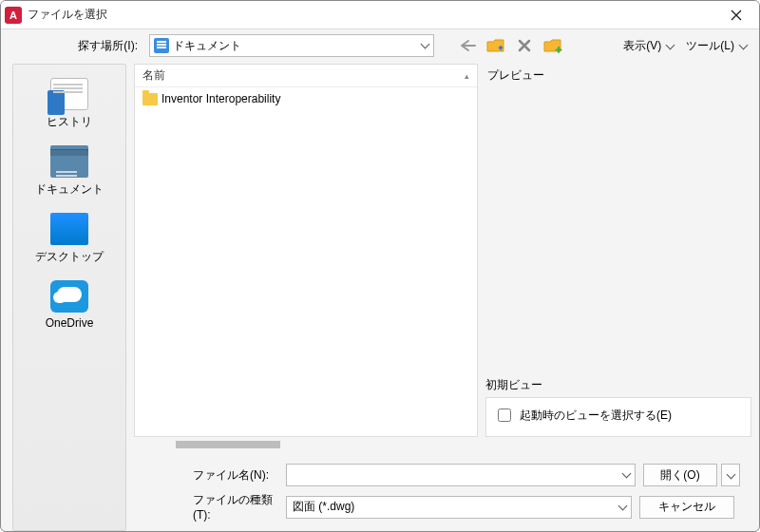 The width and height of the screenshot is (760, 532). What do you see at coordinates (73, 46) in the screenshot?
I see `lookin-label: 探す場所(I):` at bounding box center [73, 46].